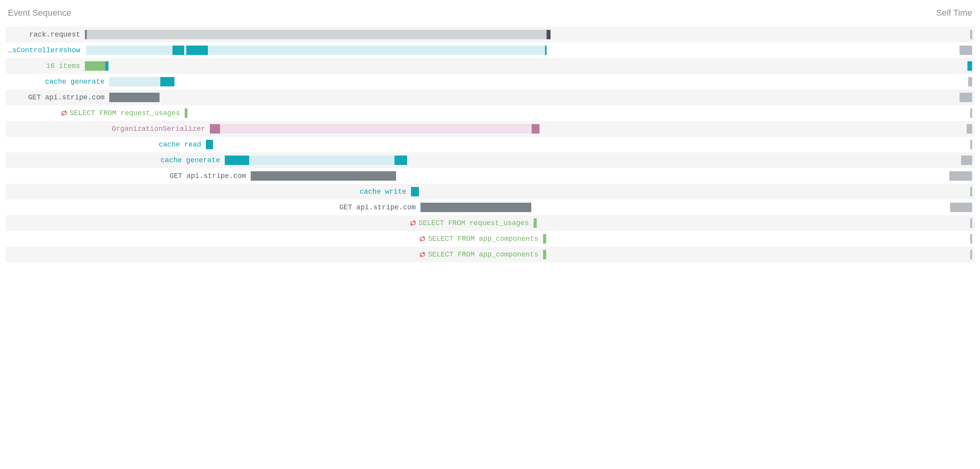  I want to click on trace-row: OrganizationSerializer, so click(490, 129).